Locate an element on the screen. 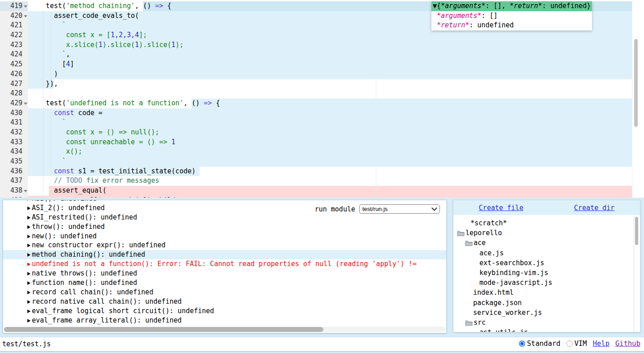  folder-item: leporello is located at coordinates (547, 233).